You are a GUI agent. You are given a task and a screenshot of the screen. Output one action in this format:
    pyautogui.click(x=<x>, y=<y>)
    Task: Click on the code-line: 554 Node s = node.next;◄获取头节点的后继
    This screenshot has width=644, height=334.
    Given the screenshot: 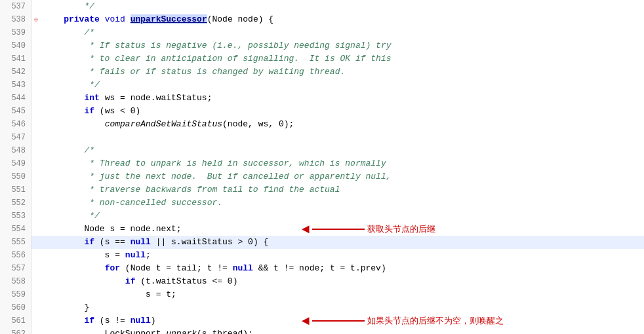 What is the action you would take?
    pyautogui.click(x=322, y=229)
    